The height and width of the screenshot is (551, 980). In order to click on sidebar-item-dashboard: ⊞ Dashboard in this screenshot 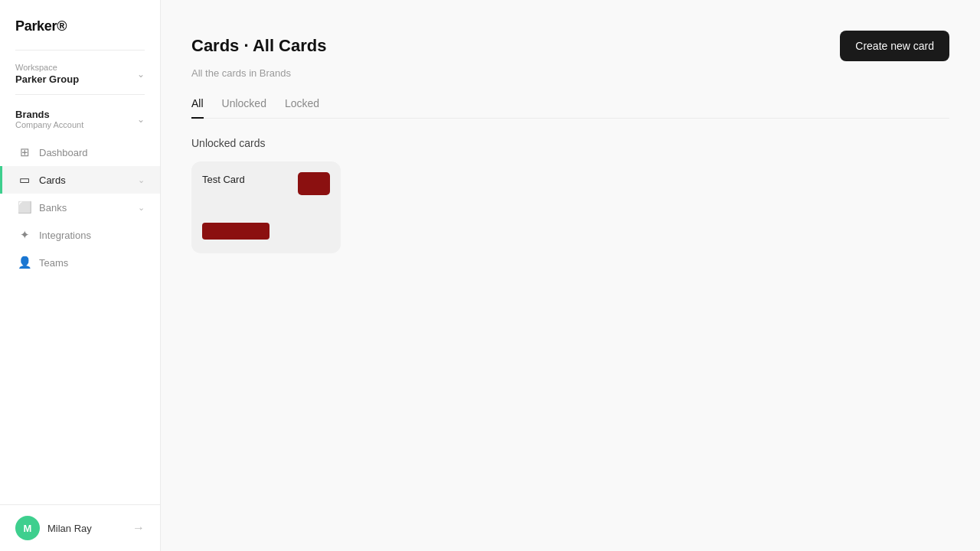, I will do `click(80, 152)`.